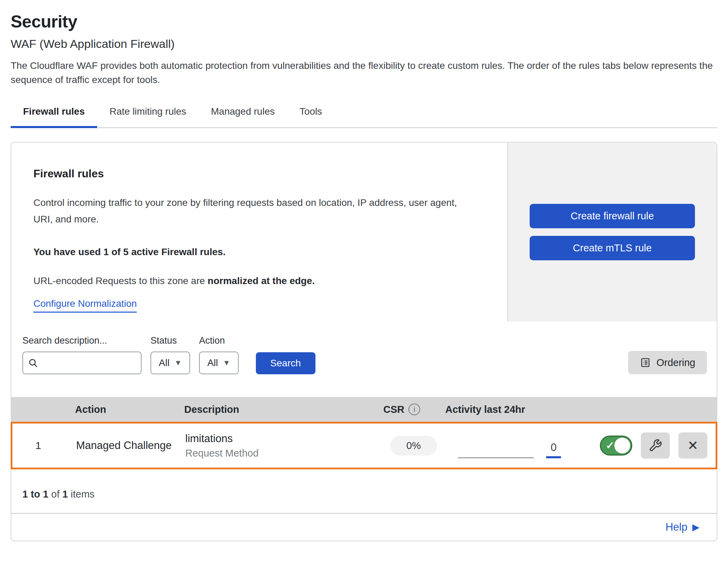 The width and height of the screenshot is (728, 564). What do you see at coordinates (683, 527) in the screenshot?
I see `help-link: Help ▶` at bounding box center [683, 527].